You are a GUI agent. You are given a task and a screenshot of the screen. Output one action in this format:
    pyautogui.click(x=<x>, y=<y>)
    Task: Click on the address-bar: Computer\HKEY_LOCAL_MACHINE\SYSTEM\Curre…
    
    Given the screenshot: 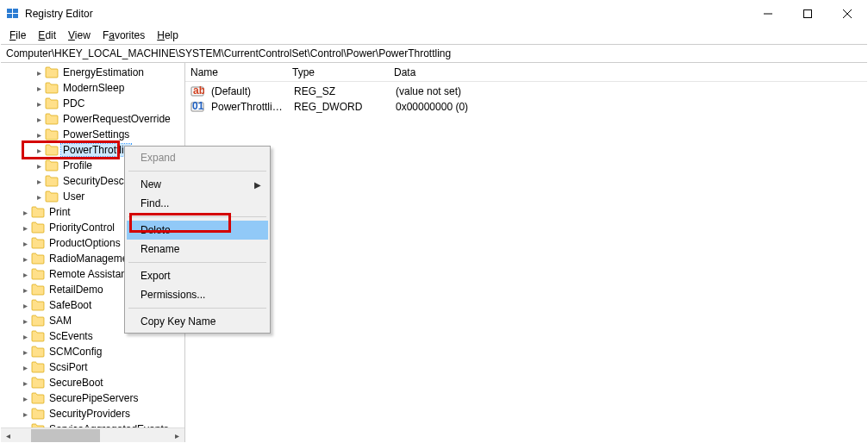 What is the action you would take?
    pyautogui.click(x=434, y=53)
    